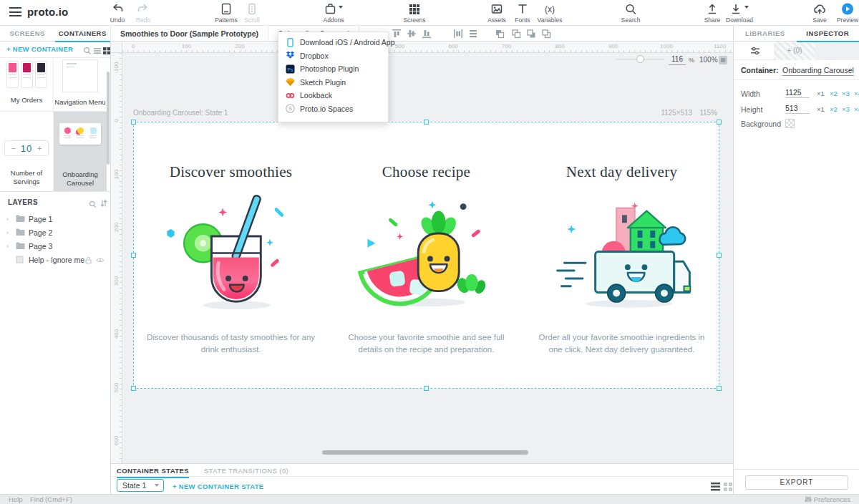 Image resolution: width=859 pixels, height=504 pixels. Describe the element at coordinates (334, 95) in the screenshot. I see `menu-item-lookback: Lookback` at that location.